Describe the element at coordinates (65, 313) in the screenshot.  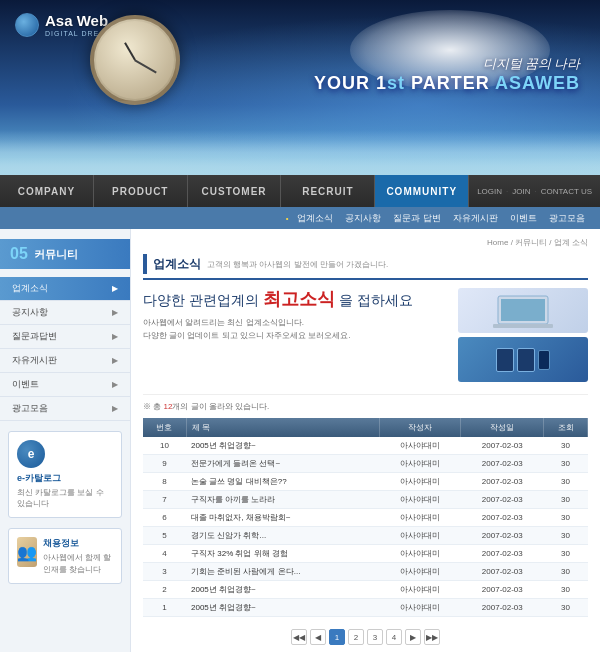
I see `sidebar-item-notice: 공지사항 ▶` at that location.